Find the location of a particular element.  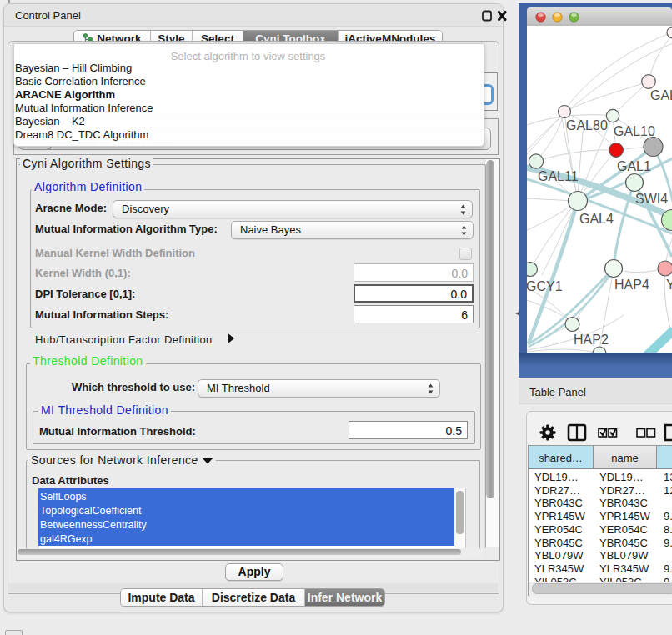

svg-text: GAL80 is located at coordinates (587, 125).